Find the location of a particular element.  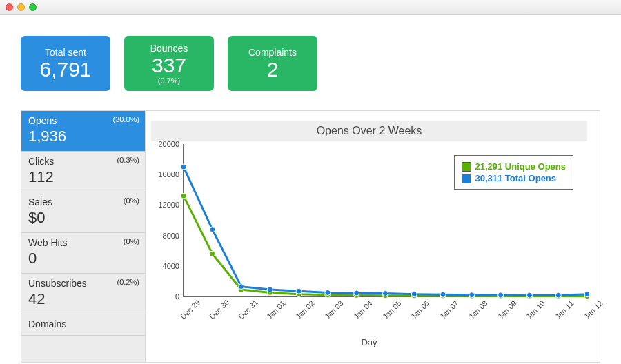

card-label: Bounces is located at coordinates (169, 48).